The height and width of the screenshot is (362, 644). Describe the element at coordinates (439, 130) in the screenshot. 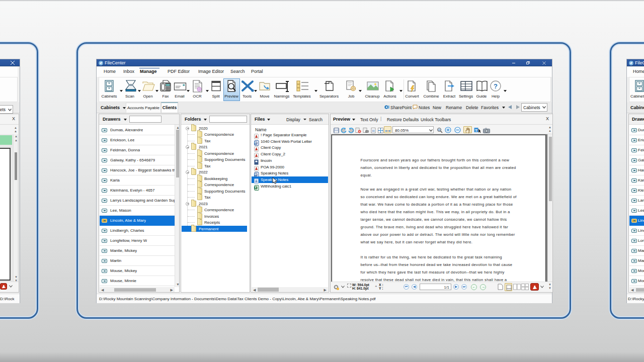

I see `svg-text: 60` at that location.